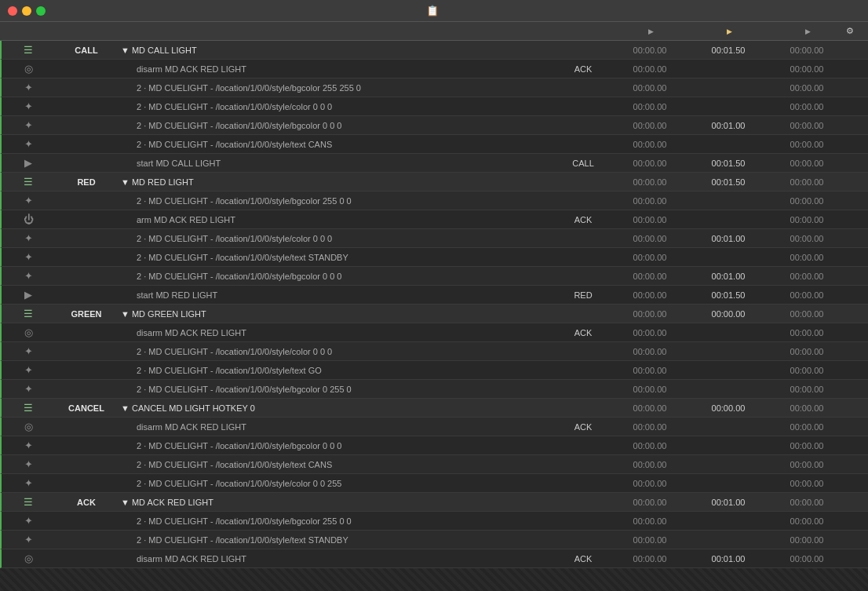  I want to click on window-title: 📋, so click(435, 11).